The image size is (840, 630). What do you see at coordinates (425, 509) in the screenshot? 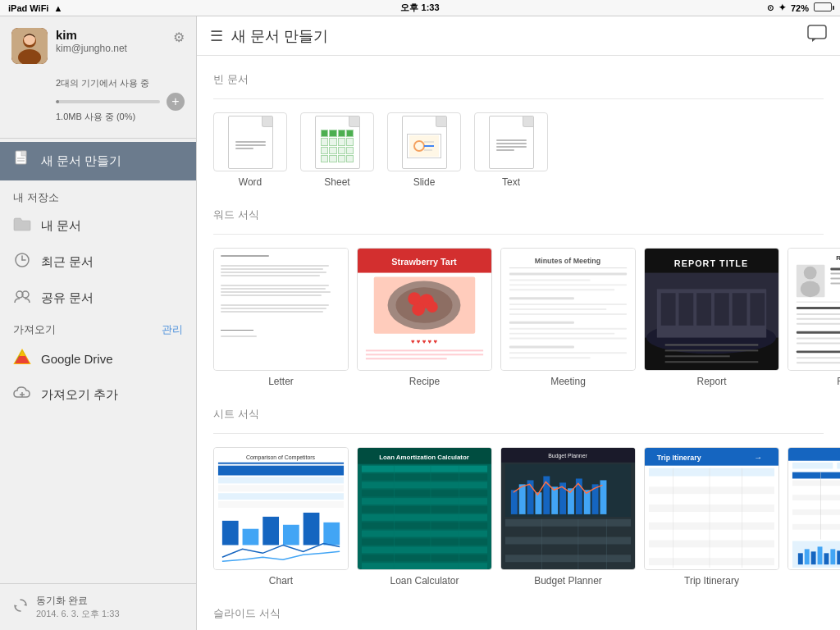
I see `loan-thumb: Loan Amortization Calculator` at bounding box center [425, 509].